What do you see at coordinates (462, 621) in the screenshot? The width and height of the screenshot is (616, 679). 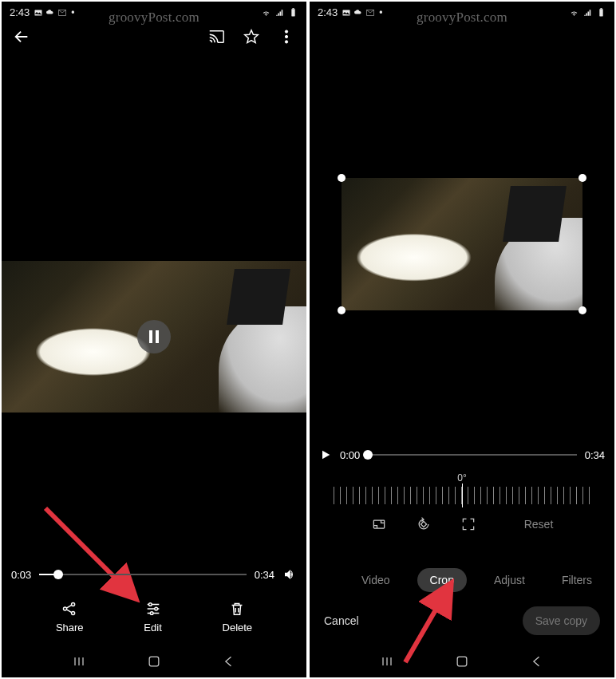 I see `editor-bottom-bar: Cancel Save copy` at bounding box center [462, 621].